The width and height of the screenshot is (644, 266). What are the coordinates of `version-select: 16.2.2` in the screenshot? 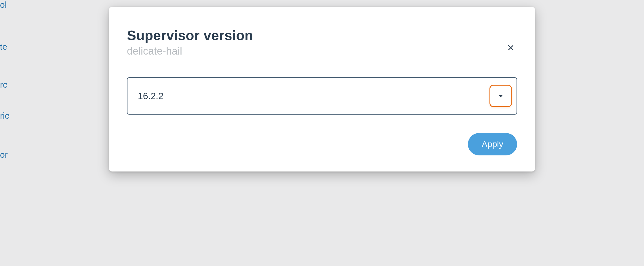 It's located at (322, 96).